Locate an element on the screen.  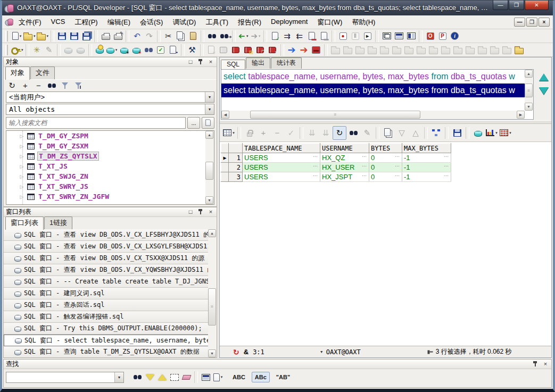
find-close-icon: × is located at coordinates (545, 364).